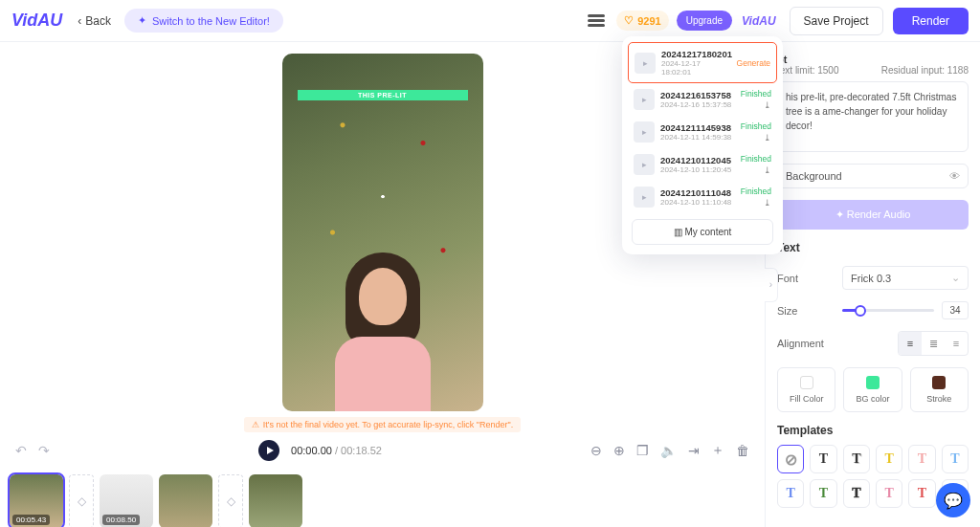  Describe the element at coordinates (642, 21) in the screenshot. I see `credits-badge: ♡ 9291` at that location.